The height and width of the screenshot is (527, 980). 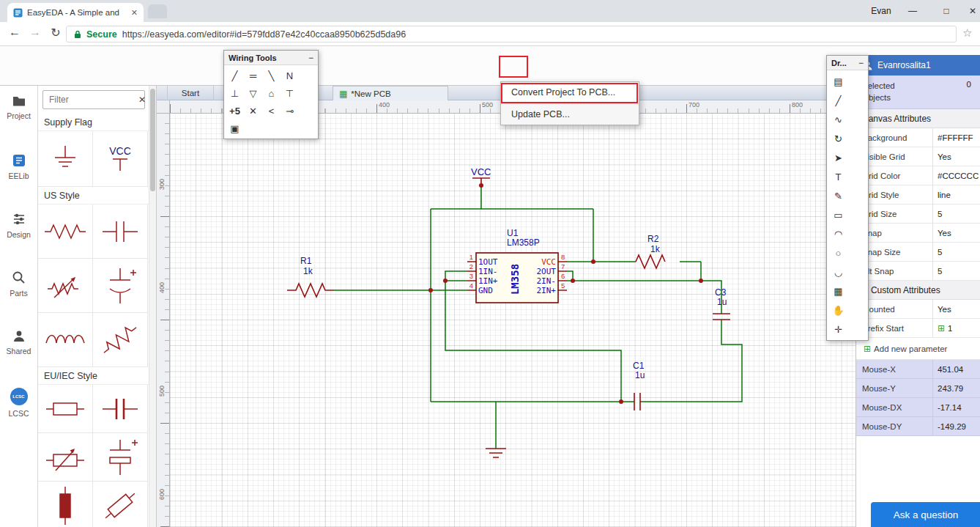 What do you see at coordinates (918, 214) in the screenshot?
I see `attr-row-grid-size: Grid Size 5` at bounding box center [918, 214].